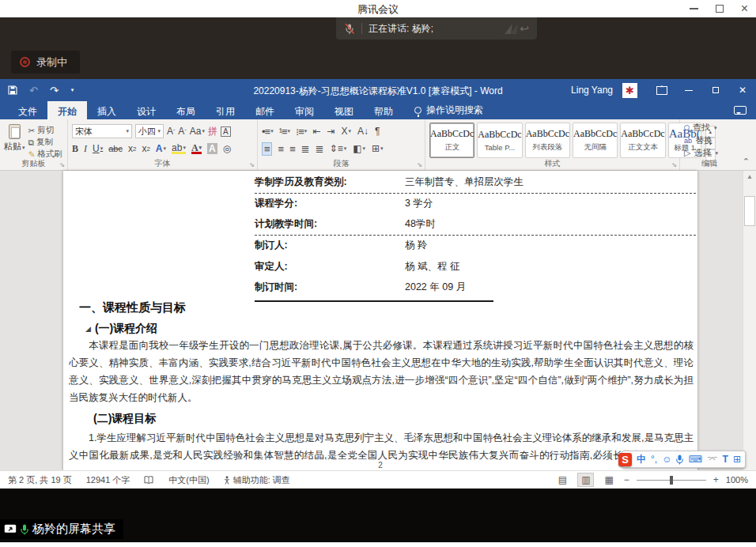  I want to click on shrink-font-button: Aˇ, so click(182, 131).